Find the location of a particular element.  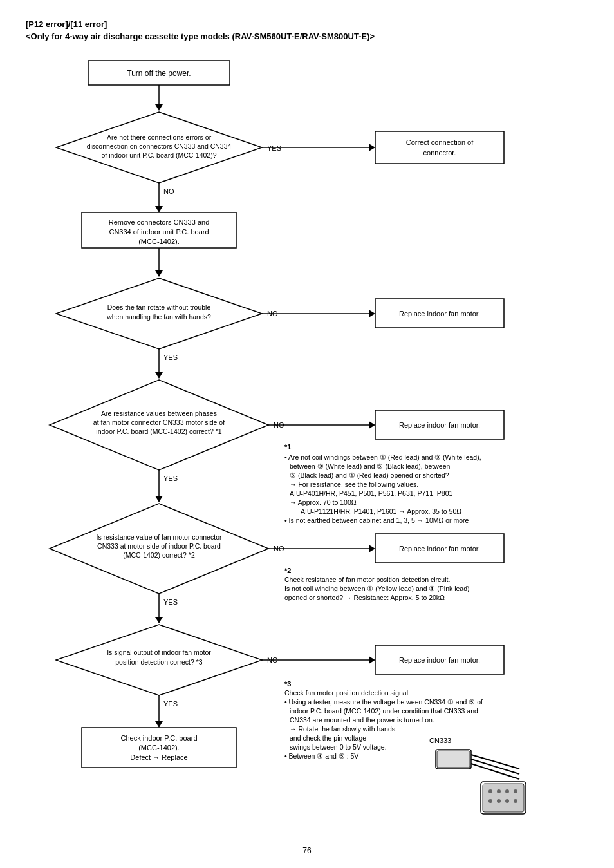

page-header: [P12 error]/[11 error] <Only for 4-way a… is located at coordinates (307, 30).